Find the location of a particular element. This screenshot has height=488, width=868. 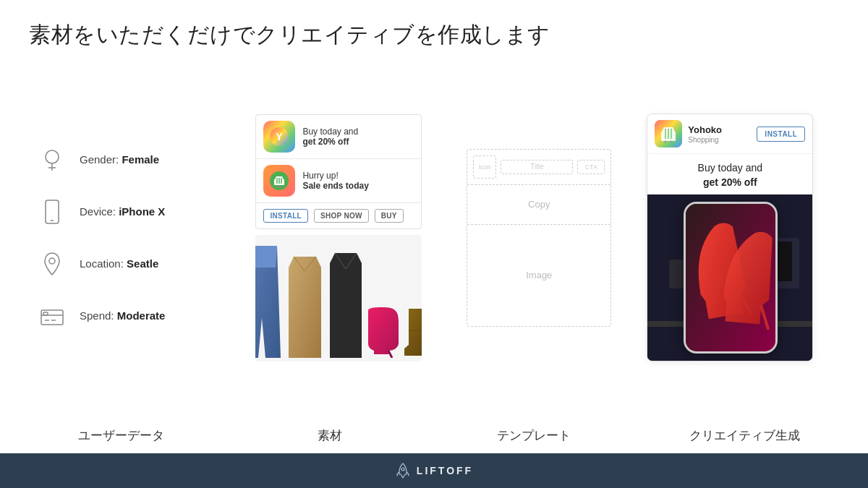

creative-app-text: Yohoko Shopping is located at coordinates (705, 134).